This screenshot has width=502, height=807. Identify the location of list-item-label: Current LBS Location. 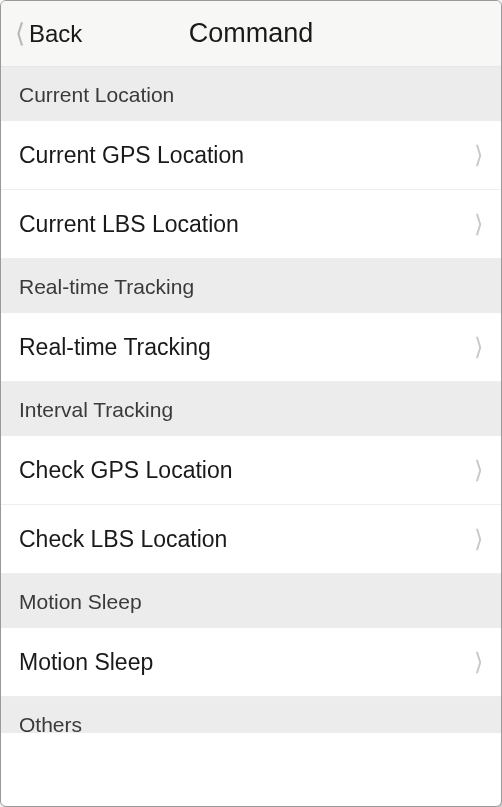
(129, 224).